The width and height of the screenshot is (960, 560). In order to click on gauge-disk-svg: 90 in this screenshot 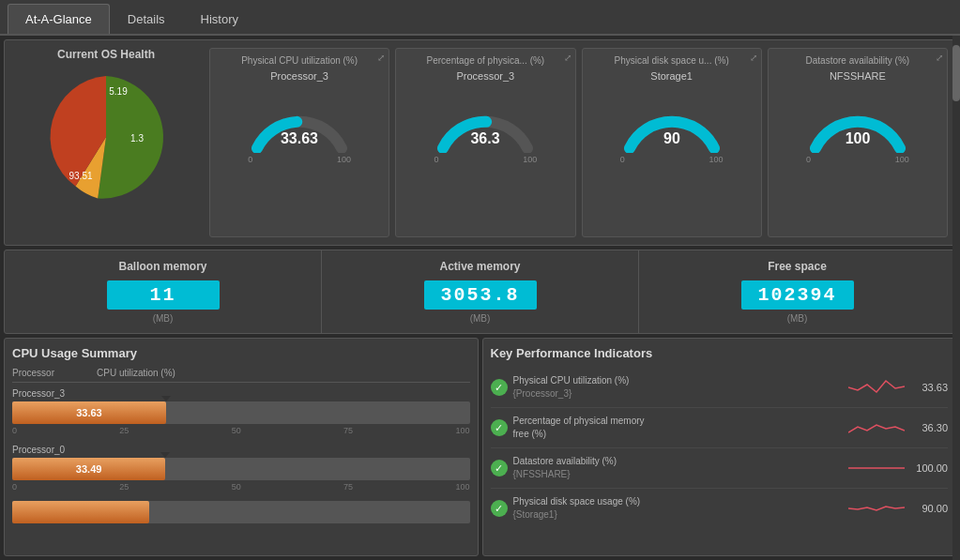, I will do `click(672, 120)`.